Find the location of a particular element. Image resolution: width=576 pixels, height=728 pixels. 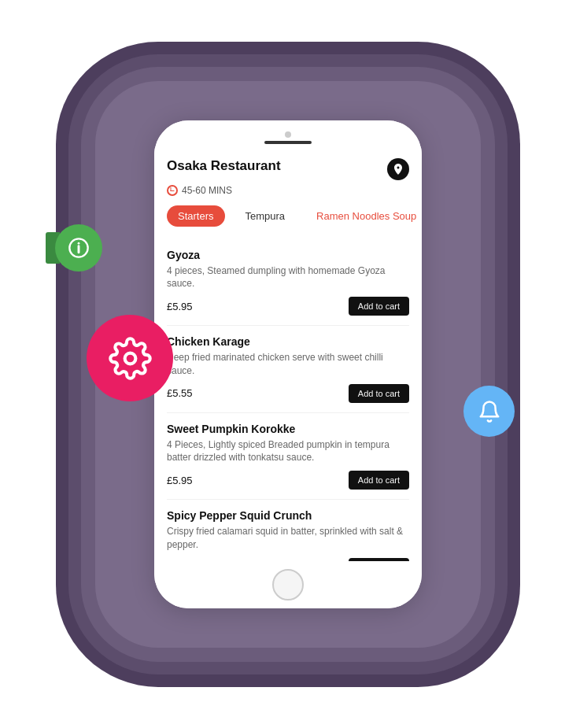

phone-top is located at coordinates (288, 135).